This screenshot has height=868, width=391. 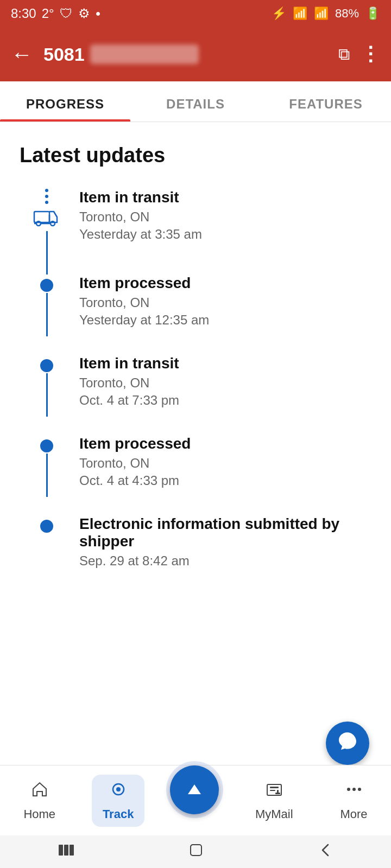 What do you see at coordinates (201, 395) in the screenshot?
I see `timeline-item: Item in transit Toronto, ON Oct. 4 at 7:…` at bounding box center [201, 395].